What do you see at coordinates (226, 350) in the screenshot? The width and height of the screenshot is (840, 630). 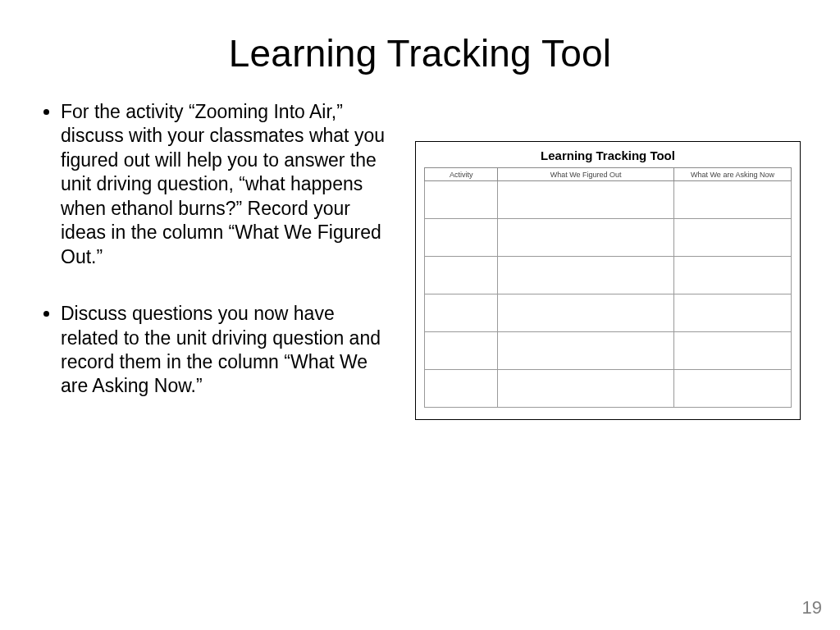 I see `list-item: Discuss questions you now have related t…` at bounding box center [226, 350].